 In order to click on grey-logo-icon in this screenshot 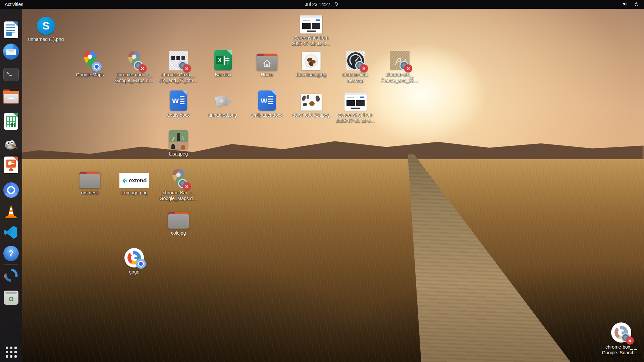, I will do `click(223, 103)`.